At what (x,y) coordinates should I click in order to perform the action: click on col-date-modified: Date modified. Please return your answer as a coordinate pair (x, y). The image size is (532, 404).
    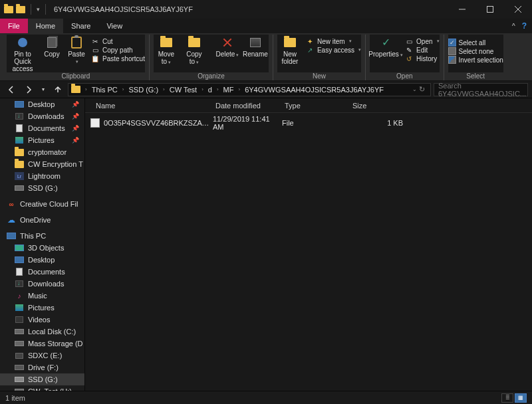
    Looking at the image, I should click on (245, 106).